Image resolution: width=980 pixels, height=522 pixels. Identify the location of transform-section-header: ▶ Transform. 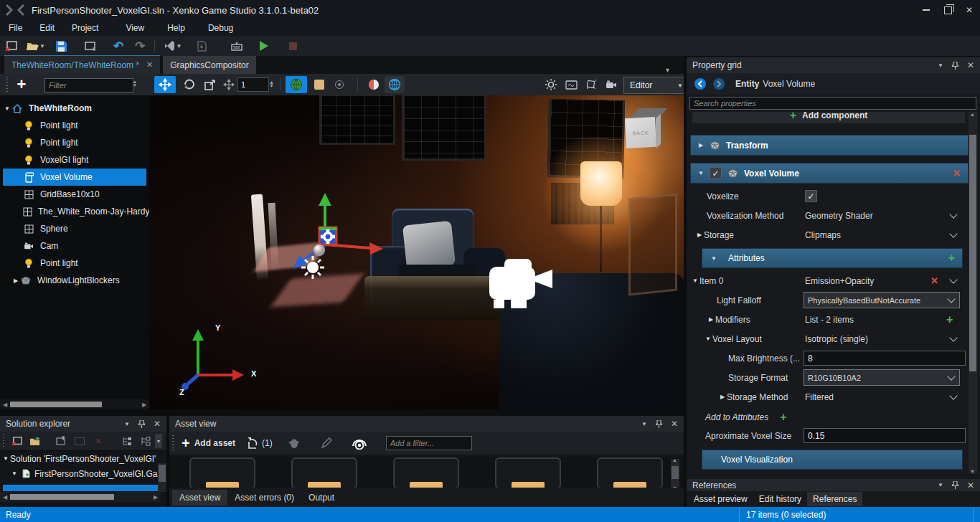
(829, 145).